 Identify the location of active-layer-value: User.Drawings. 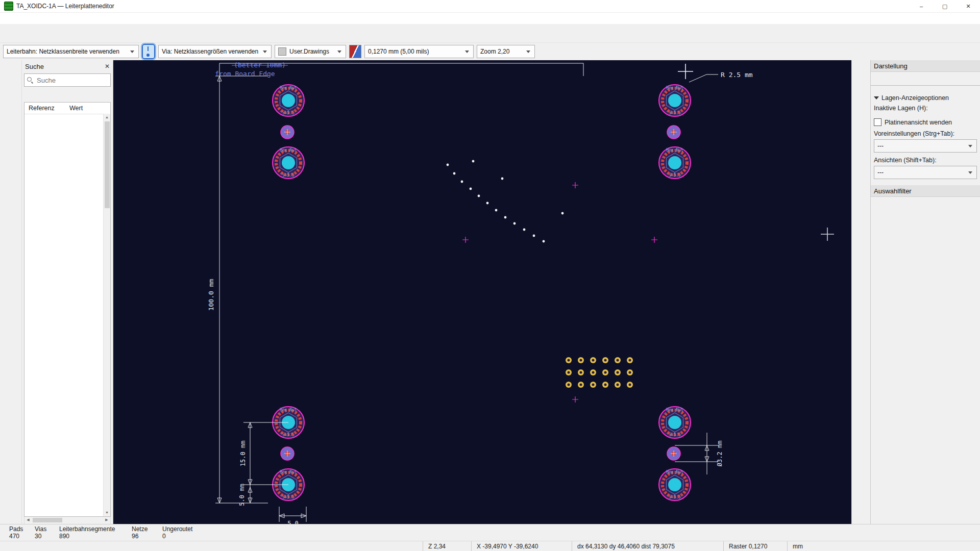
(309, 52).